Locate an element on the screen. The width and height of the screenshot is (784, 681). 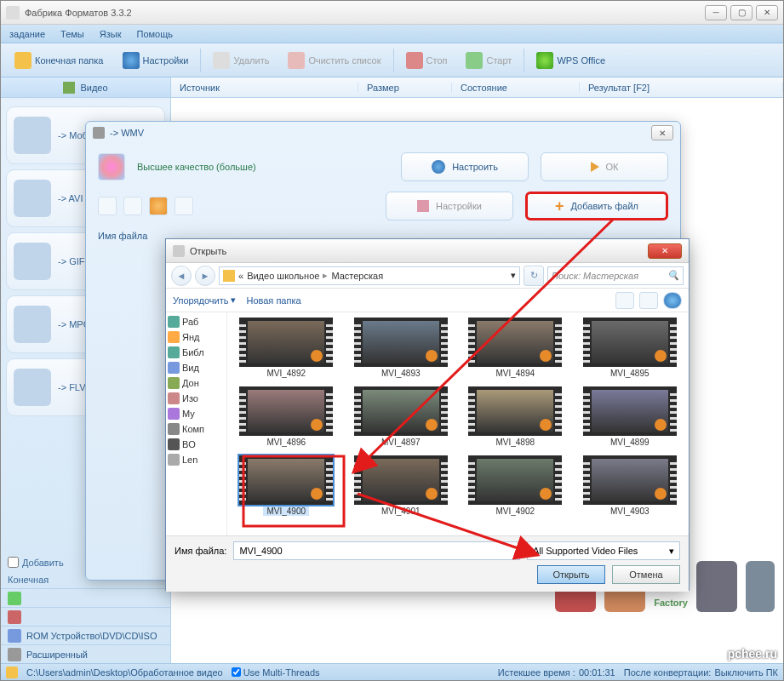
menubar: задание Темы Язык Помощь is located at coordinates (392, 34).